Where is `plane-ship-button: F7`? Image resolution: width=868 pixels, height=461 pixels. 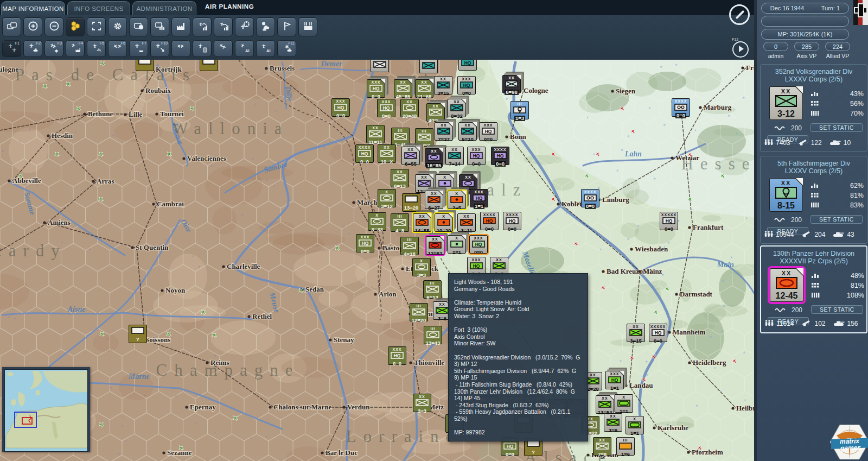 plane-ship-button: F7 is located at coordinates (139, 49).